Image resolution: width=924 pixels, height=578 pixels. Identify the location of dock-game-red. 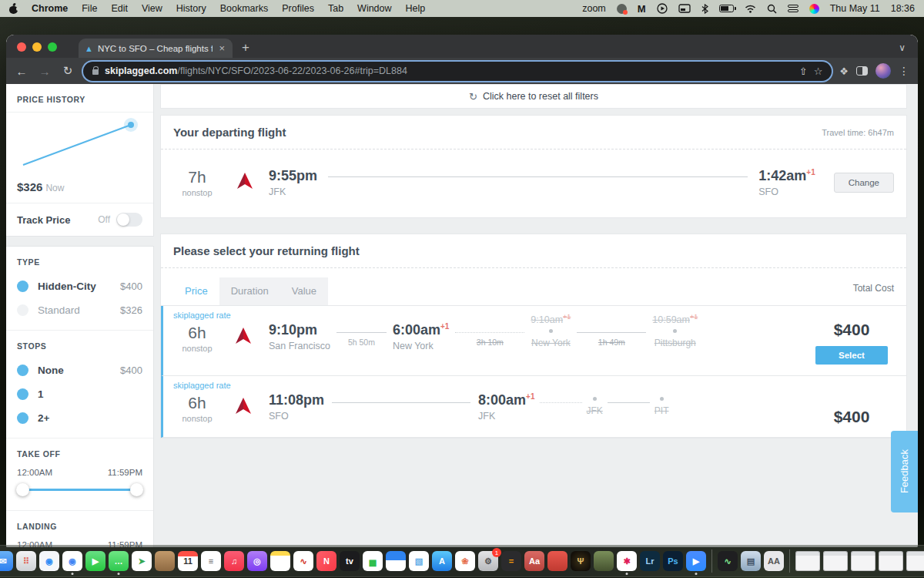
(557, 561).